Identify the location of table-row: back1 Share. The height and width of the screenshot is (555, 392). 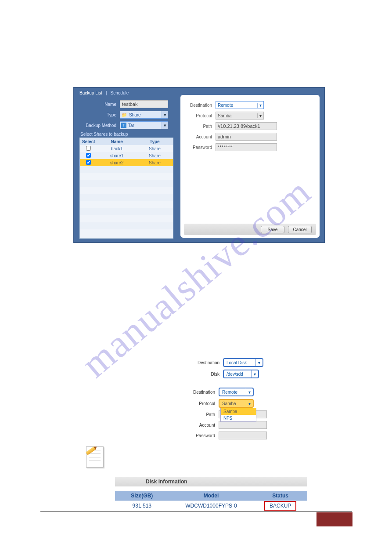
(126, 149).